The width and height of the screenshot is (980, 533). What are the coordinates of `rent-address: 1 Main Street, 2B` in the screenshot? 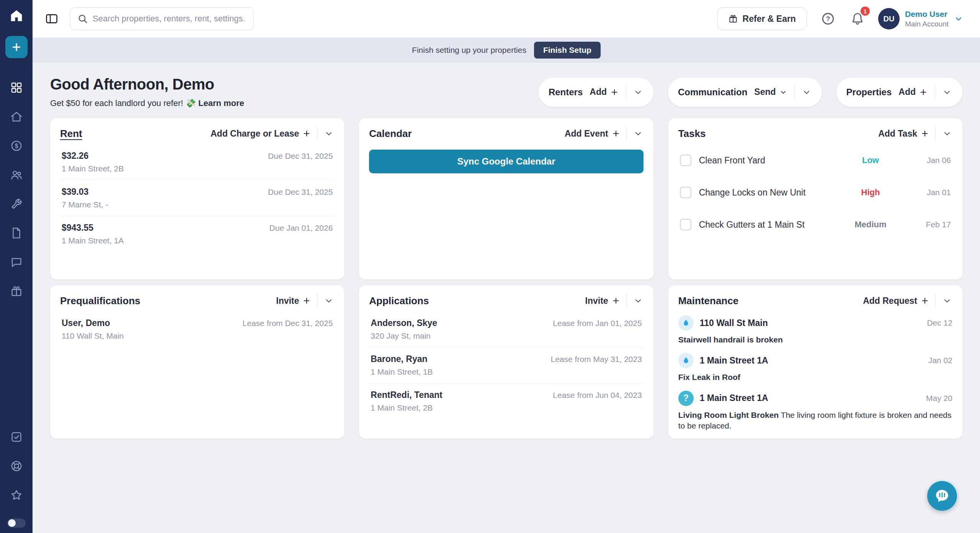 It's located at (93, 169).